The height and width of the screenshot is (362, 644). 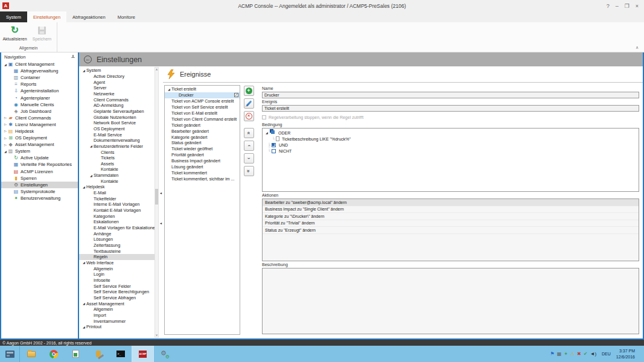 I want to click on settings-item-kategorien: Kategorien, so click(x=117, y=216).